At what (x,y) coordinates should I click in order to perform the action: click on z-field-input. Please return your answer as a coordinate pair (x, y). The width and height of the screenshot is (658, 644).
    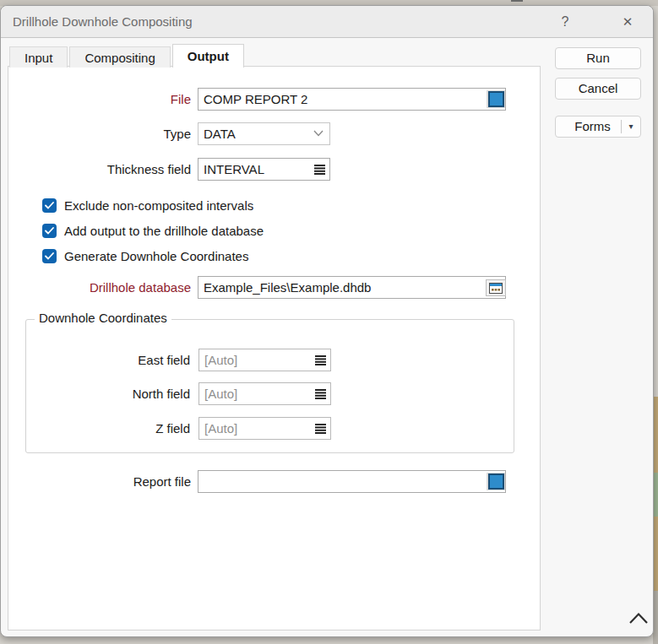
    Looking at the image, I should click on (265, 429).